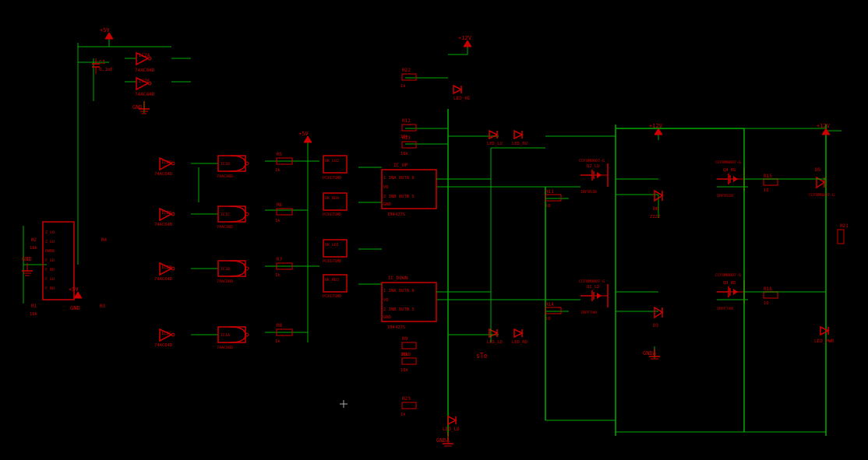 This screenshot has height=460, width=868. Describe the element at coordinates (145, 81) in the screenshot. I see `svg-text: IC2F` at that location.